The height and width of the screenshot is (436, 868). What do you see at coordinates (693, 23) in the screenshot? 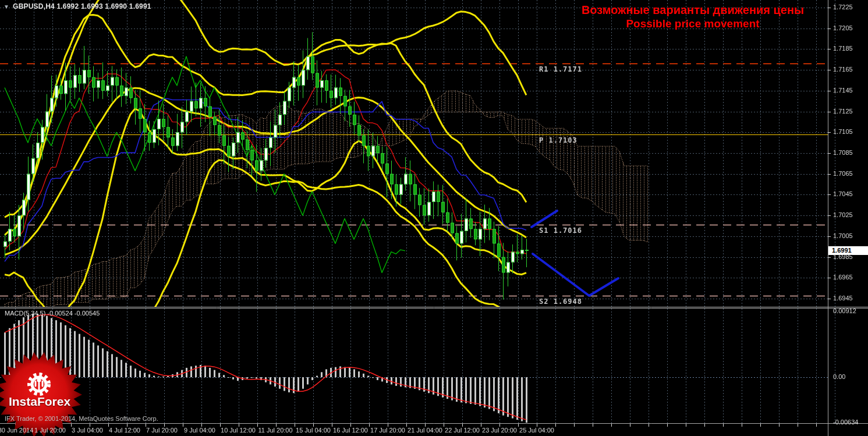
I see `annotation-en: Possible price movement` at bounding box center [693, 23].